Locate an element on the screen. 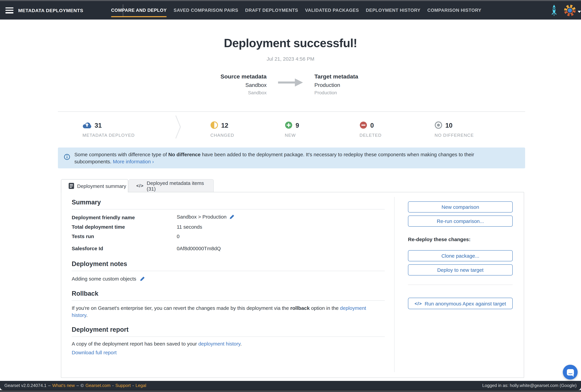 The width and height of the screenshot is (581, 392). row-value: 11 seconds is located at coordinates (189, 227).